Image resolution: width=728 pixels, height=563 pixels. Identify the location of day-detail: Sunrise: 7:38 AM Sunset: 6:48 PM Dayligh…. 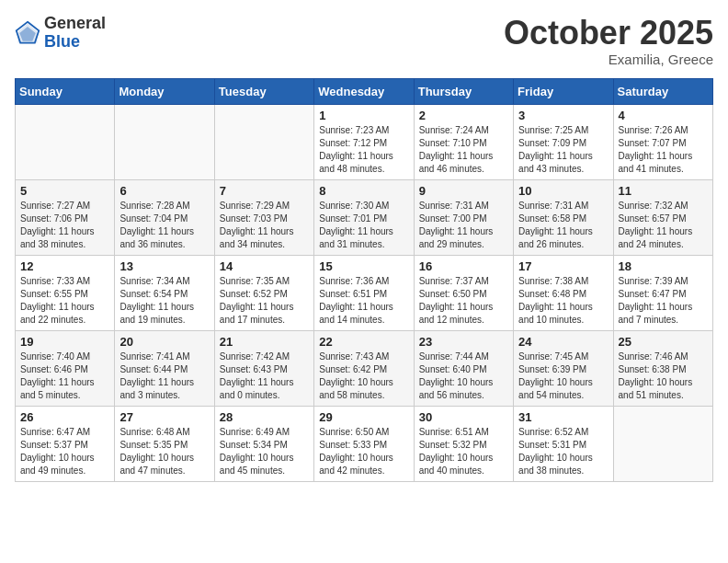
(563, 301).